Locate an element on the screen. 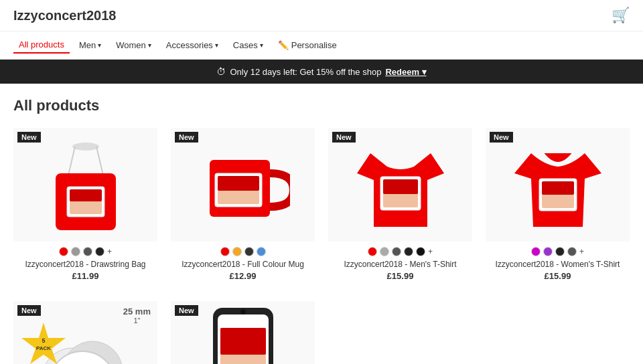  swatch-pink is located at coordinates (536, 252).